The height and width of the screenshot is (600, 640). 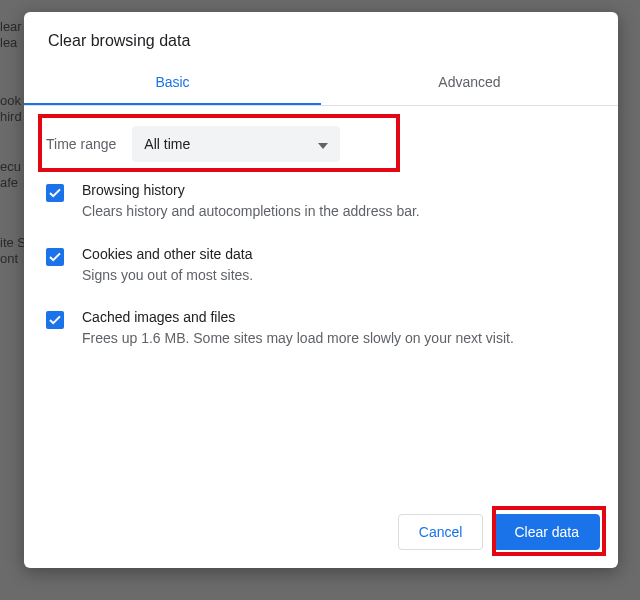 What do you see at coordinates (441, 532) in the screenshot?
I see `cancel-button-label: Cancel` at bounding box center [441, 532].